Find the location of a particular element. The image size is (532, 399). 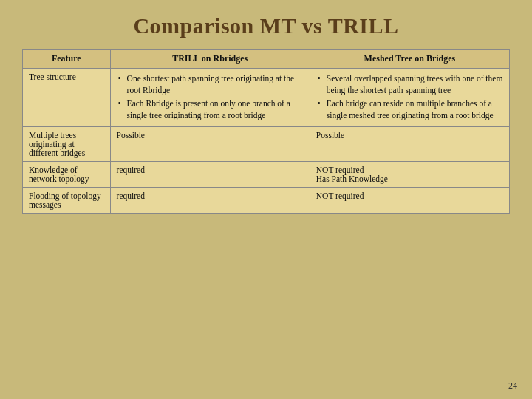

table-row: Knowledge of network topology required N… is located at coordinates (266, 174).